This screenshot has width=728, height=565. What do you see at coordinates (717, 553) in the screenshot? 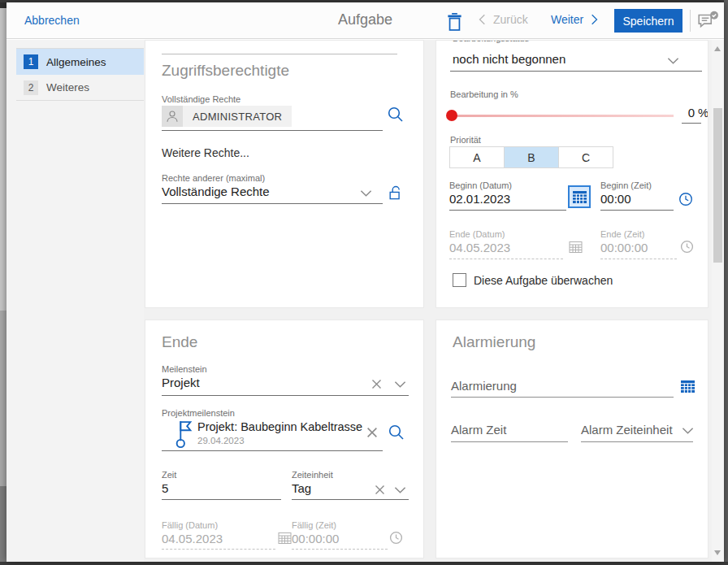
I see `scroll-down-icon` at bounding box center [717, 553].